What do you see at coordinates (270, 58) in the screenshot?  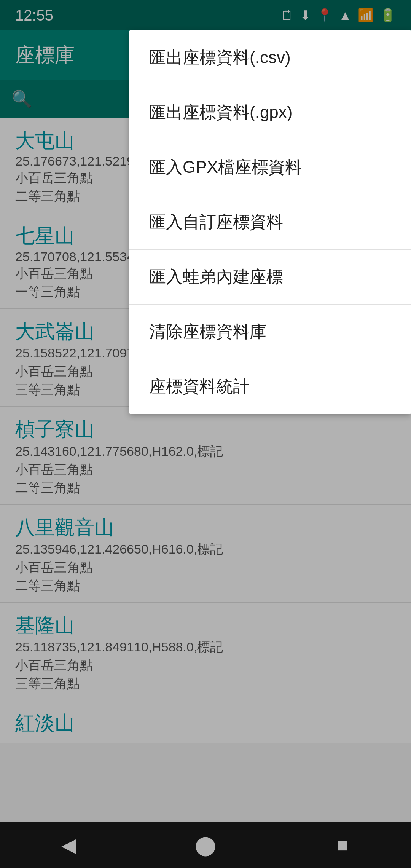 I see `menu-item-export-csv: 匯出座標資料(.csv)` at bounding box center [270, 58].